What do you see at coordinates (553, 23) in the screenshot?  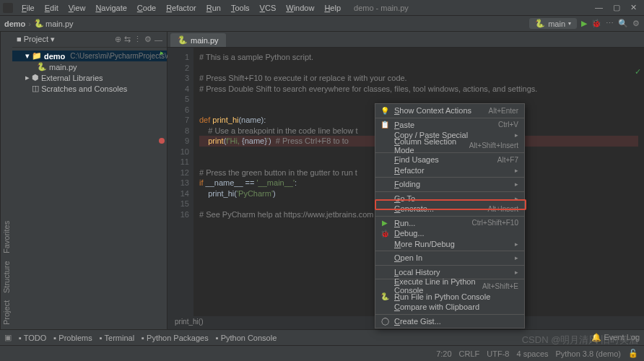 I see `run-config-selector: 🐍main▾` at bounding box center [553, 23].